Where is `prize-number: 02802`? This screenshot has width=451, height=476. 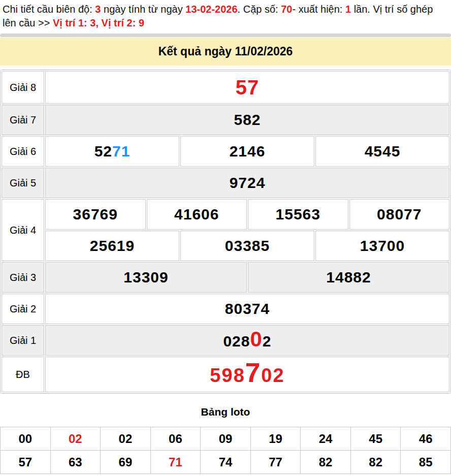 prize-number: 02802 is located at coordinates (247, 340).